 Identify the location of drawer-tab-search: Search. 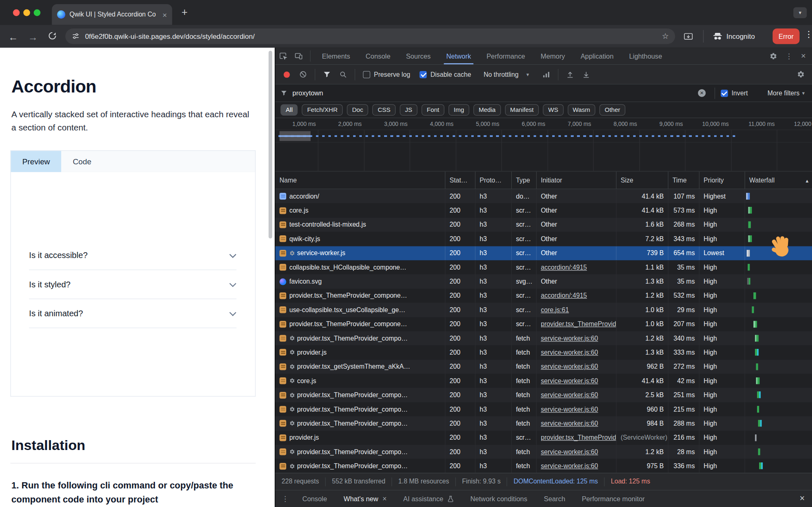
(555, 499).